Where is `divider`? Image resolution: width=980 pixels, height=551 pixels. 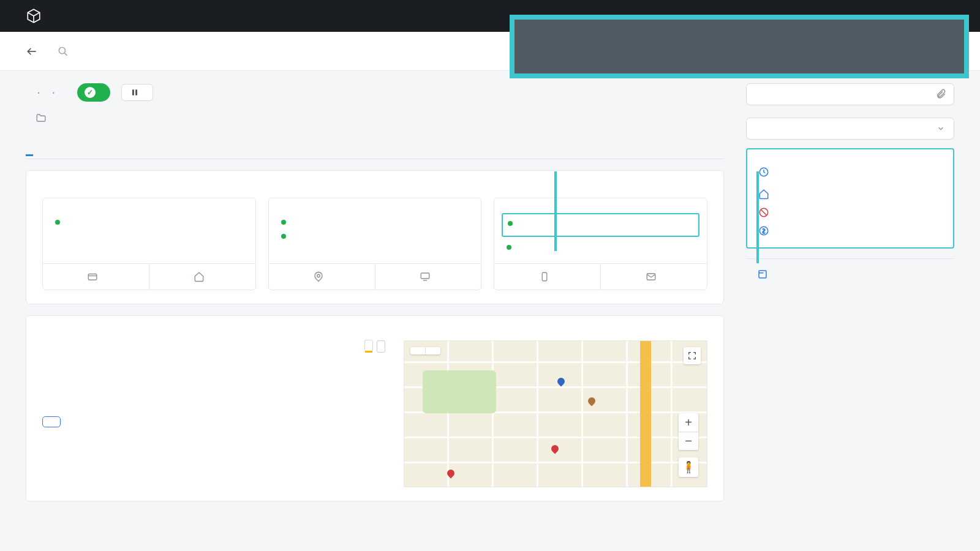
divider is located at coordinates (850, 258).